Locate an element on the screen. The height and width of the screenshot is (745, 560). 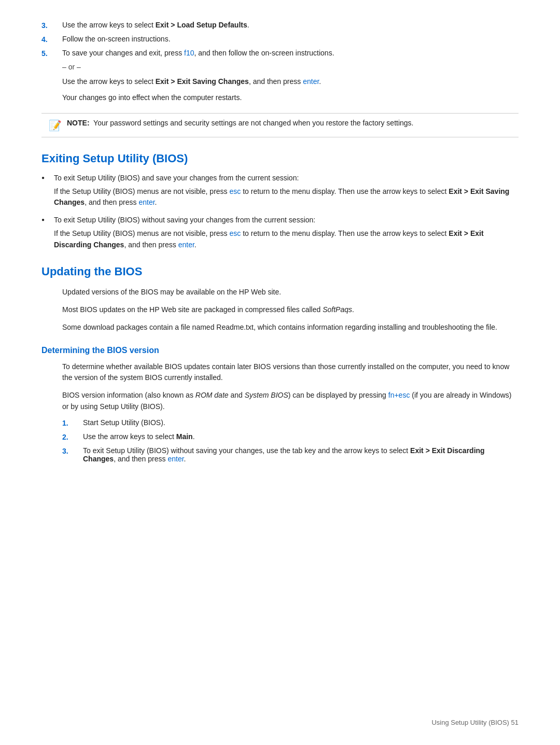
top-numbered-list: 3. Use the arrow keys to select Exit > L… is located at coordinates (280, 39).